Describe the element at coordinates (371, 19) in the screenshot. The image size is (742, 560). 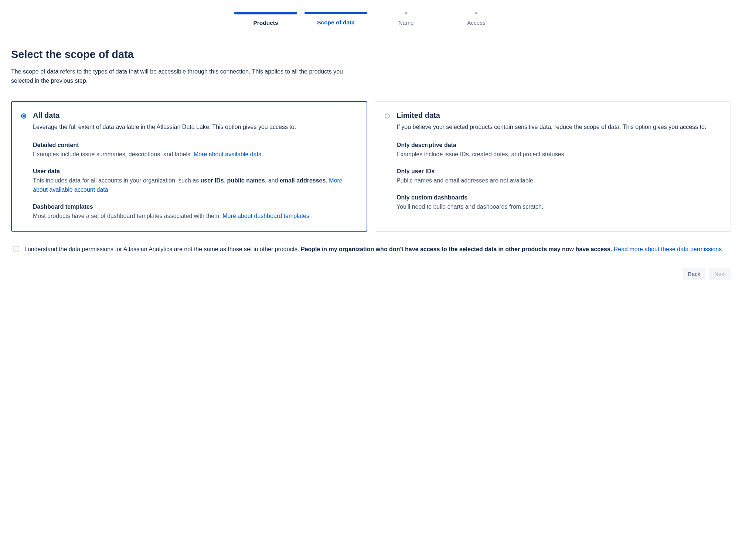
I see `stepper: Products Scope of data Name Access` at that location.